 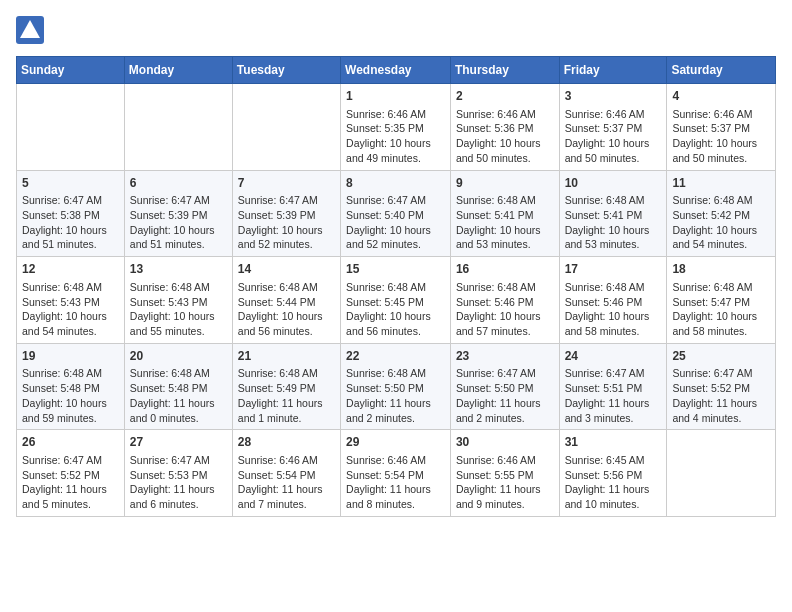 I want to click on day-info: Sunrise: 6:48 AM Sunset: 5:49 PM Dayligh…, so click(x=286, y=396).